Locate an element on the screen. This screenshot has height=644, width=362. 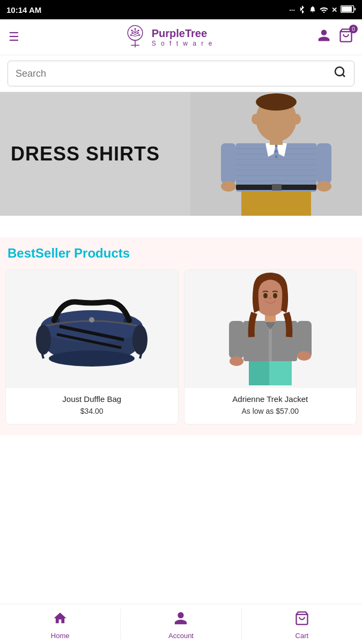
banner-title: DRESS SHIRTS is located at coordinates (85, 153).